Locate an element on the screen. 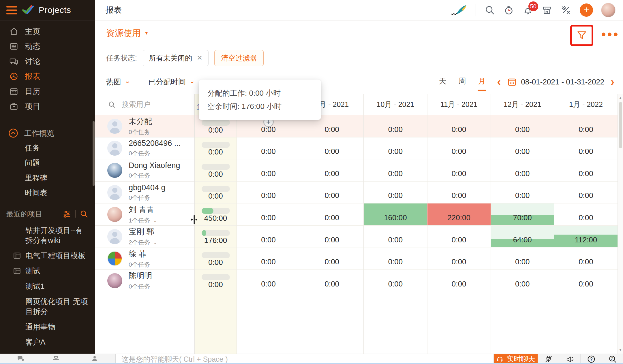  user-row: 陈明明0个任务 is located at coordinates (145, 281).